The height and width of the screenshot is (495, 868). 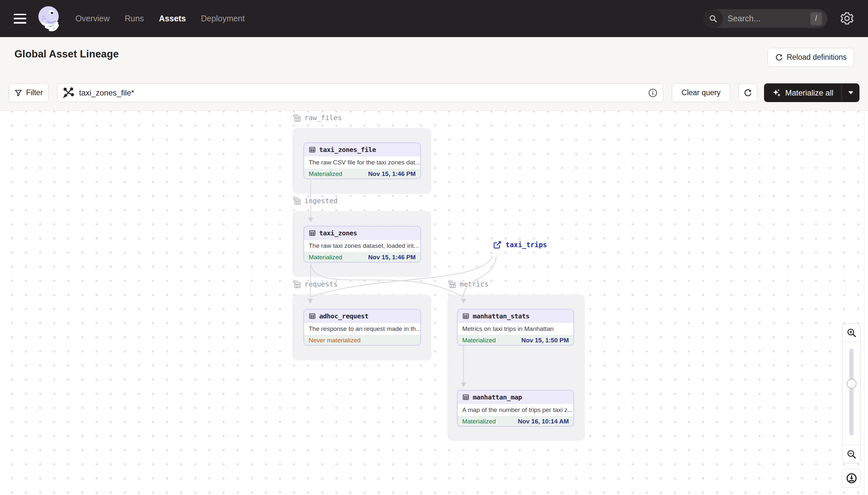 I want to click on canvas-right-border, so click(x=864, y=303).